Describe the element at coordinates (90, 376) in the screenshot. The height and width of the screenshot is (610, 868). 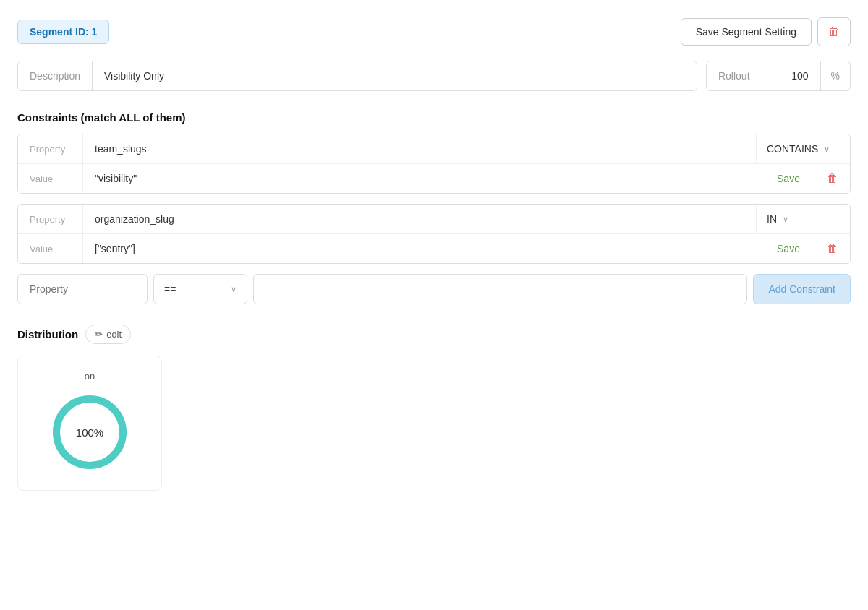
I see `distribution-on-label: on` at that location.